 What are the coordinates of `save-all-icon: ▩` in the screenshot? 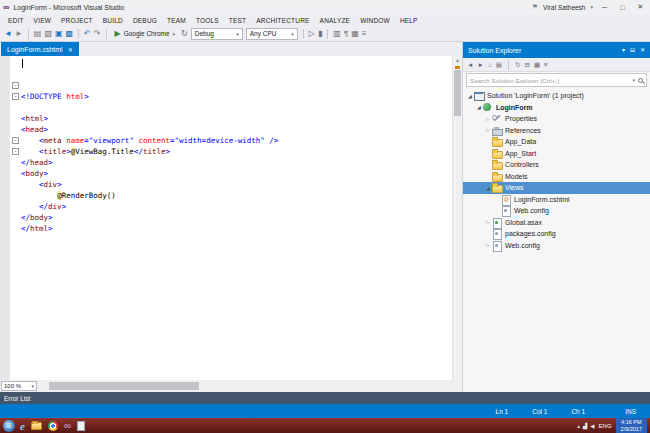 It's located at (70, 34).